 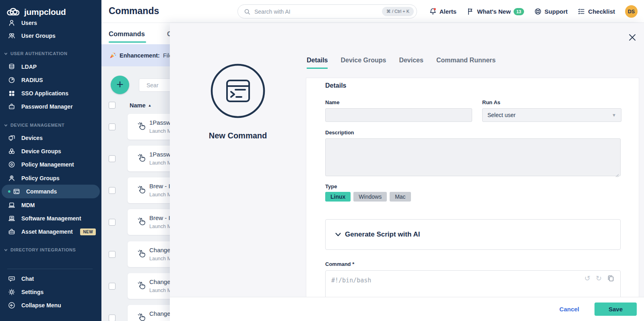 What do you see at coordinates (407, 309) in the screenshot?
I see `panel-footer: Cancel Save` at bounding box center [407, 309].